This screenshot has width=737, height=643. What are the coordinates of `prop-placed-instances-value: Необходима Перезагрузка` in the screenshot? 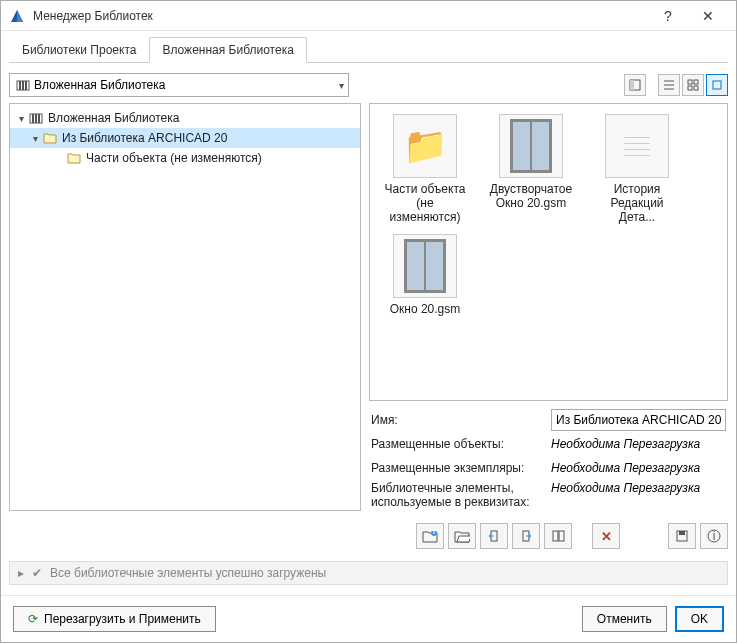 It's located at (638, 468).